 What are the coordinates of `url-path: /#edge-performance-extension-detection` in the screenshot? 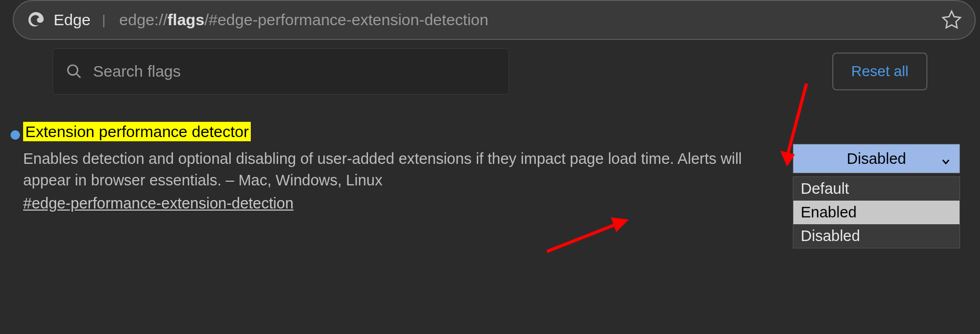 It's located at (346, 20).